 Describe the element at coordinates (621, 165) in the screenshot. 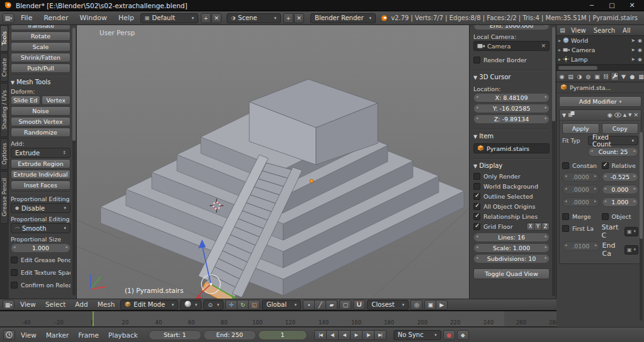

I see `relative-offset-checkbox: Relative` at that location.